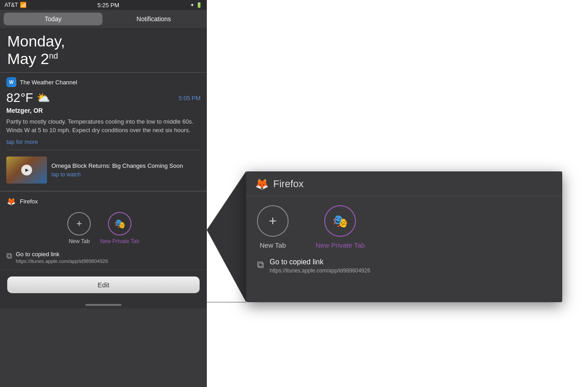 This screenshot has width=588, height=387. What do you see at coordinates (103, 228) in the screenshot?
I see `firefox-actions: + New Tab 🎭 New Private Tab` at bounding box center [103, 228].